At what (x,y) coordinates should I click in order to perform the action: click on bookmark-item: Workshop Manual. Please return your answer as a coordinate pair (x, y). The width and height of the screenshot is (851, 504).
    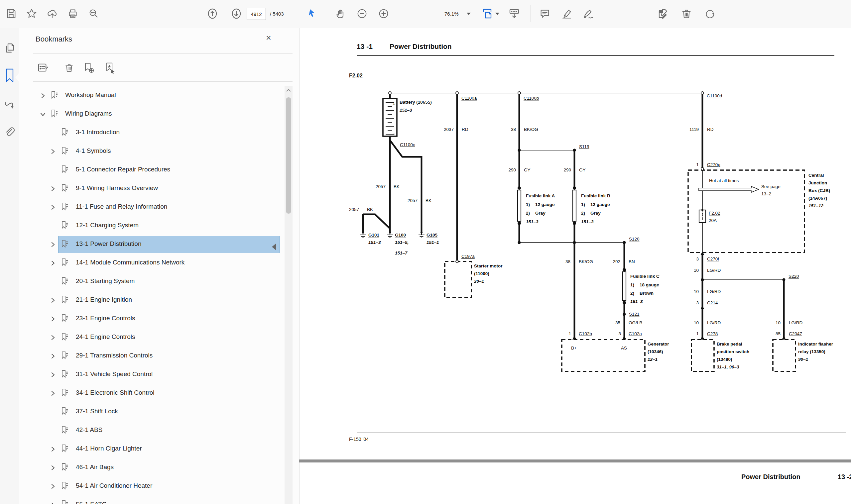
    Looking at the image, I should click on (151, 95).